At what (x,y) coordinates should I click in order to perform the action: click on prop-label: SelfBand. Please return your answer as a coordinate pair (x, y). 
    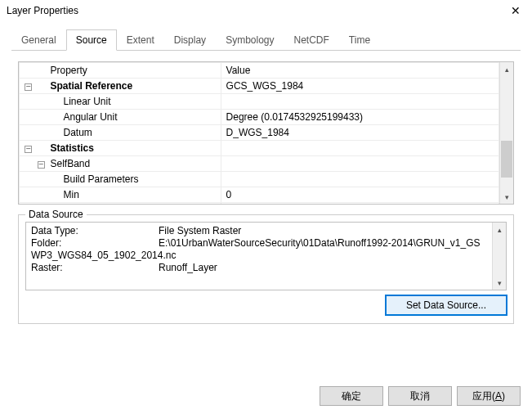
    Looking at the image, I should click on (134, 164).